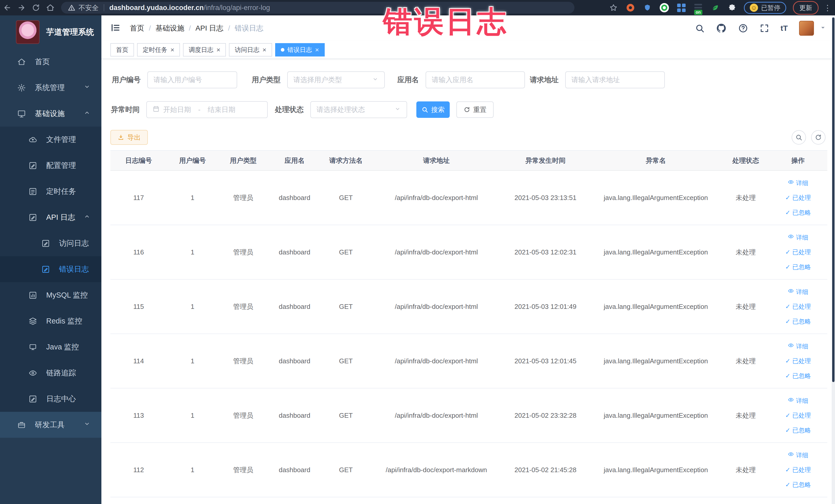  I want to click on cell-app: dashboard, so click(295, 198).